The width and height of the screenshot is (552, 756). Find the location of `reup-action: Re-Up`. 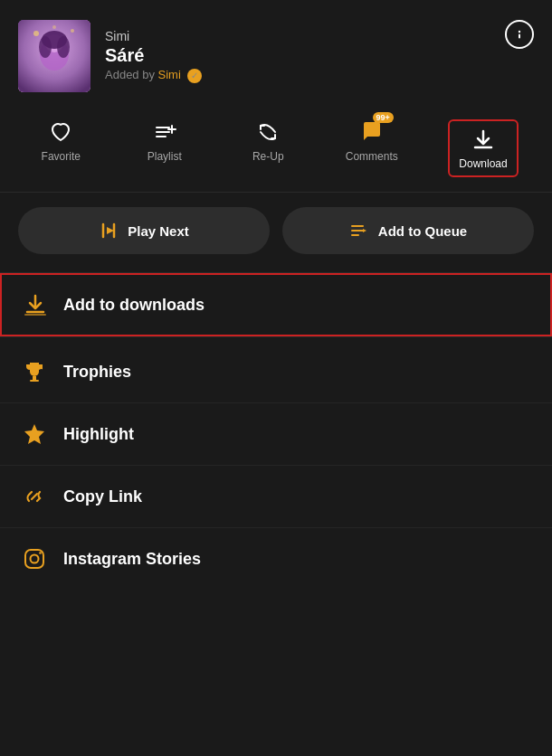

reup-action: Re-Up is located at coordinates (268, 148).